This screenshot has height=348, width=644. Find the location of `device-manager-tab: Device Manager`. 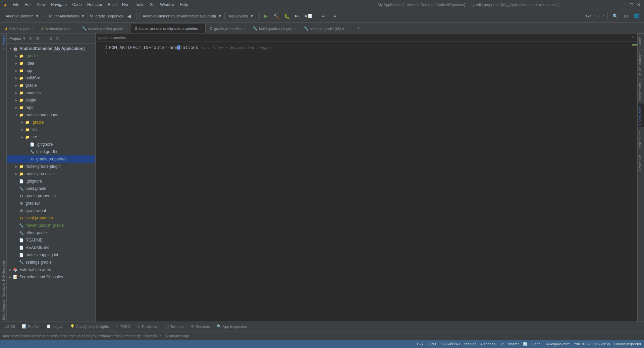

device-manager-tab: Device Manager is located at coordinates (641, 64).